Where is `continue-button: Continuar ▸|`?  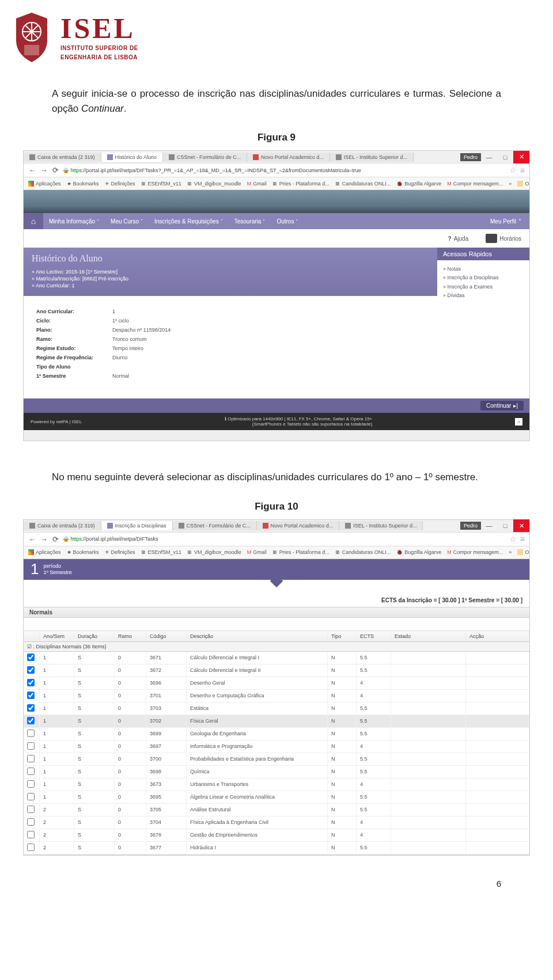 continue-button: Continuar ▸| is located at coordinates (502, 405).